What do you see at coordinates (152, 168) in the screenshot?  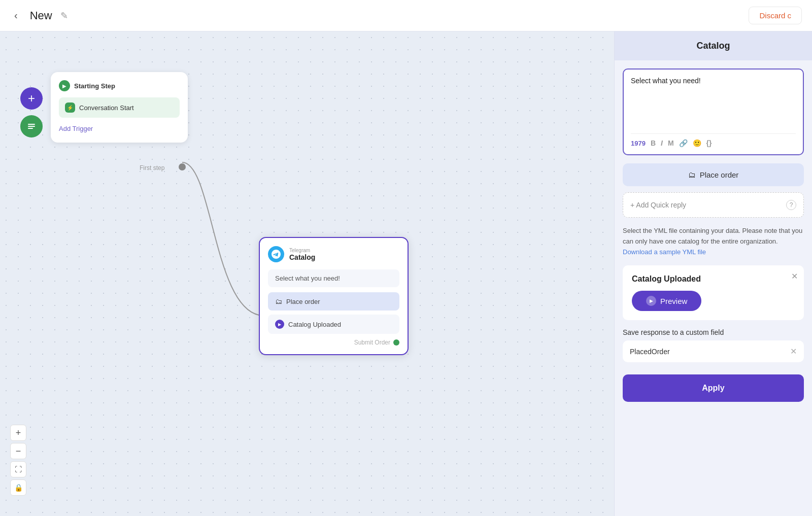 I see `first-step-label: First step` at bounding box center [152, 168].